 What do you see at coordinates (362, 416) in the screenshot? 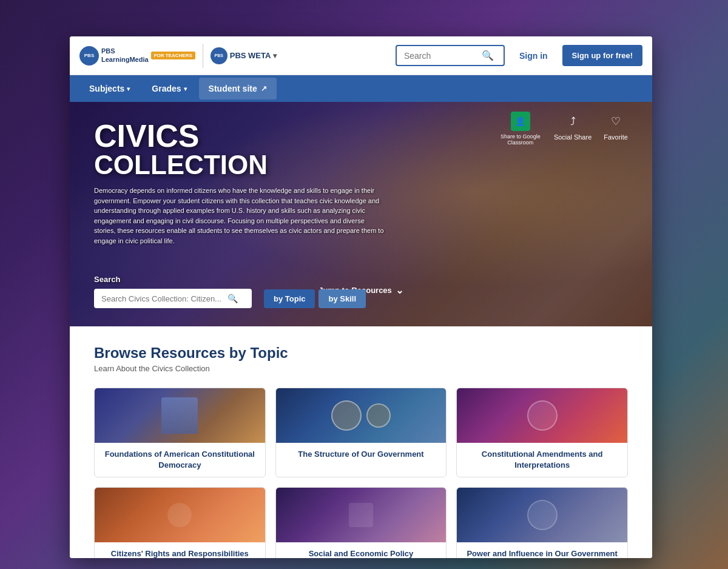
I see `topic-card-image-structure` at bounding box center [362, 416].